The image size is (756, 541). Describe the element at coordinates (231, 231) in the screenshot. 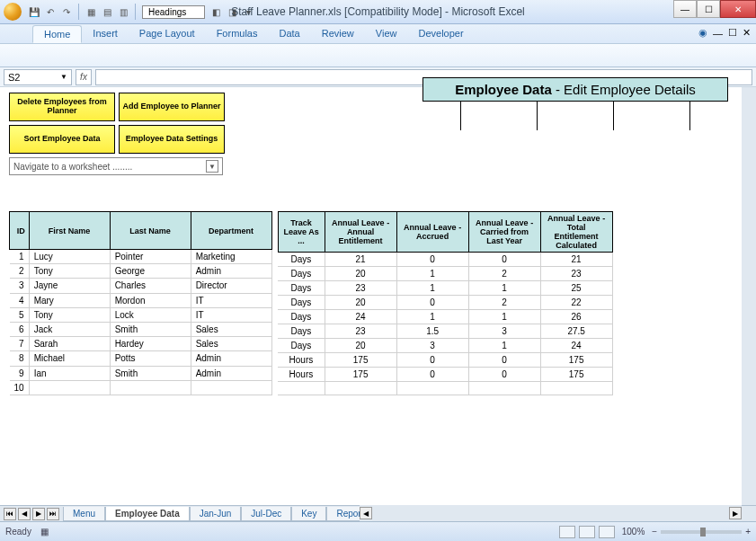

I see `col-header: Department` at that location.